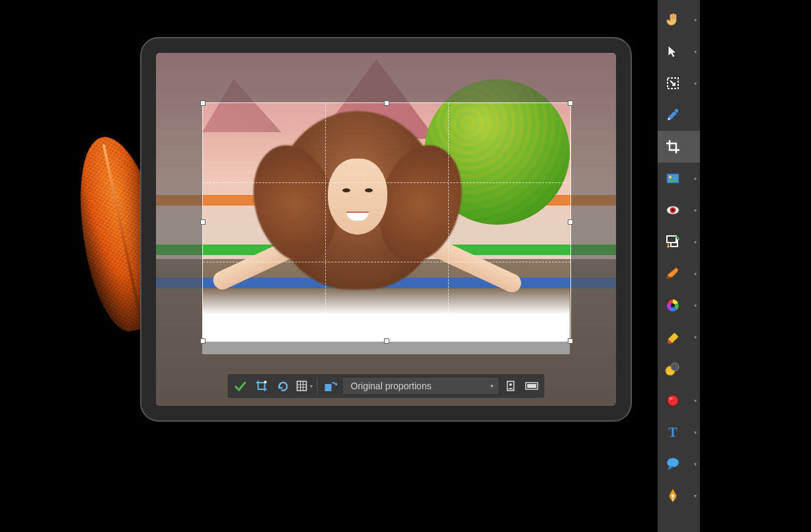 This screenshot has height=532, width=811. I want to click on pointer-tool: ▾, so click(679, 52).